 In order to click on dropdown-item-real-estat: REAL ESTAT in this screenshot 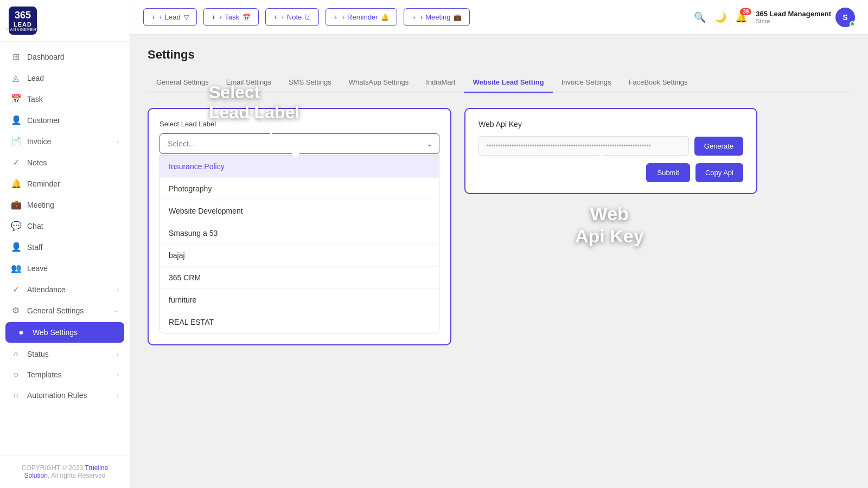, I will do `click(299, 322)`.